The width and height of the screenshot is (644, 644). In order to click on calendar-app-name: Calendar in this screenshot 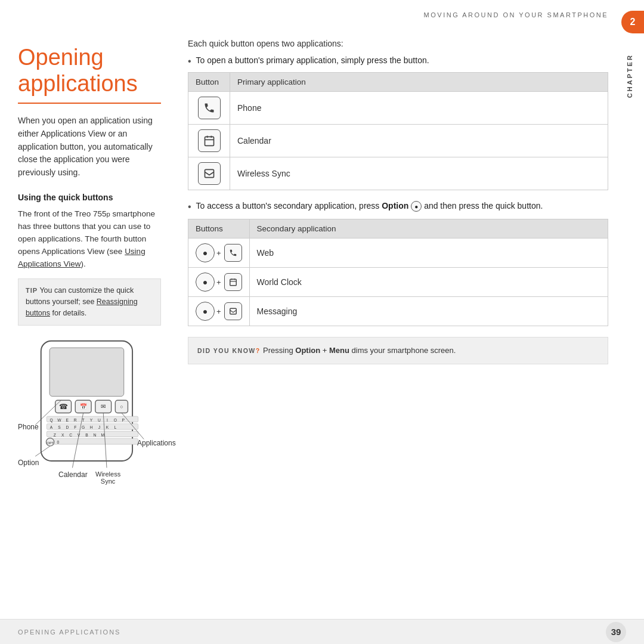, I will do `click(419, 141)`.